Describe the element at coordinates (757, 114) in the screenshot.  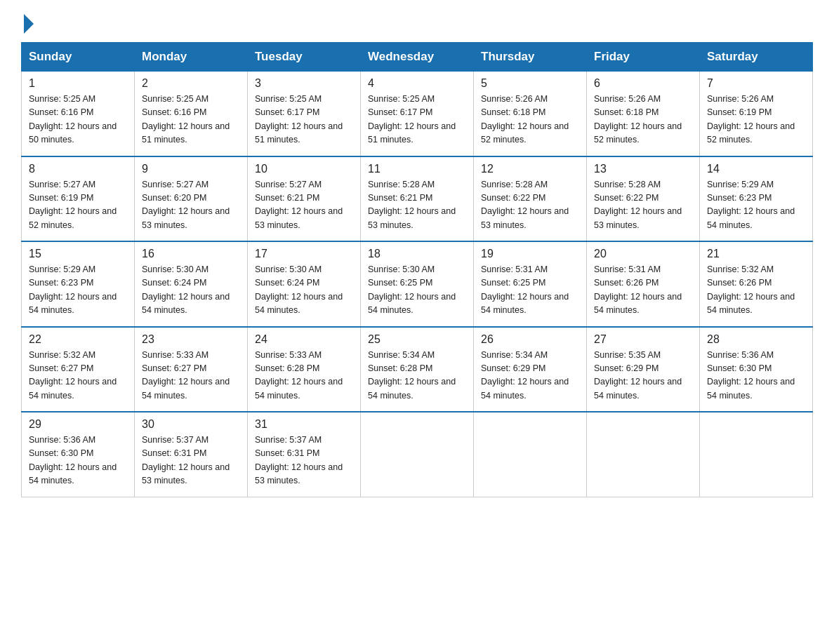
I see `calendar-cell: 7 Sunrise: 5:26 AMSunset: 6:19 PMDayligh…` at that location.